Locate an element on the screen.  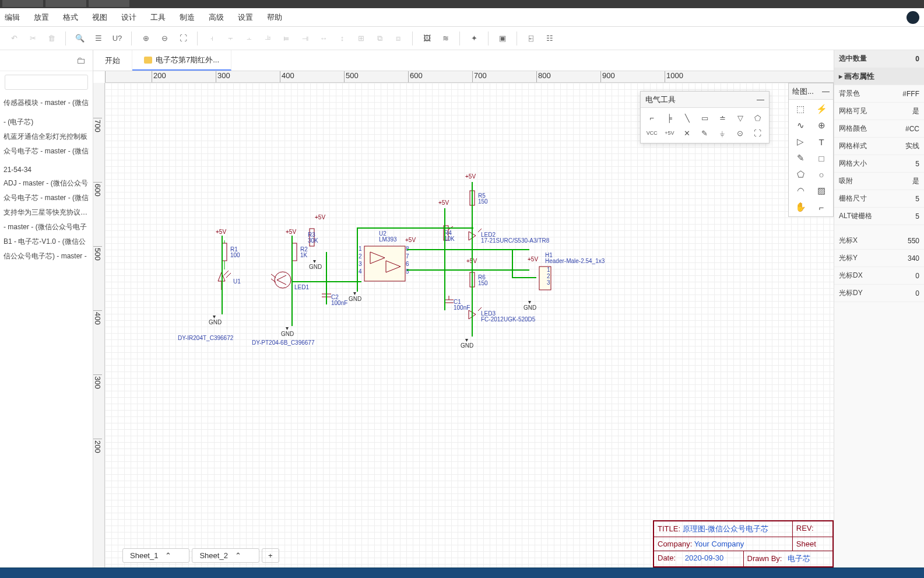
tree-item: 支持华为三星等快充协议-为手 is located at coordinates (47, 212).